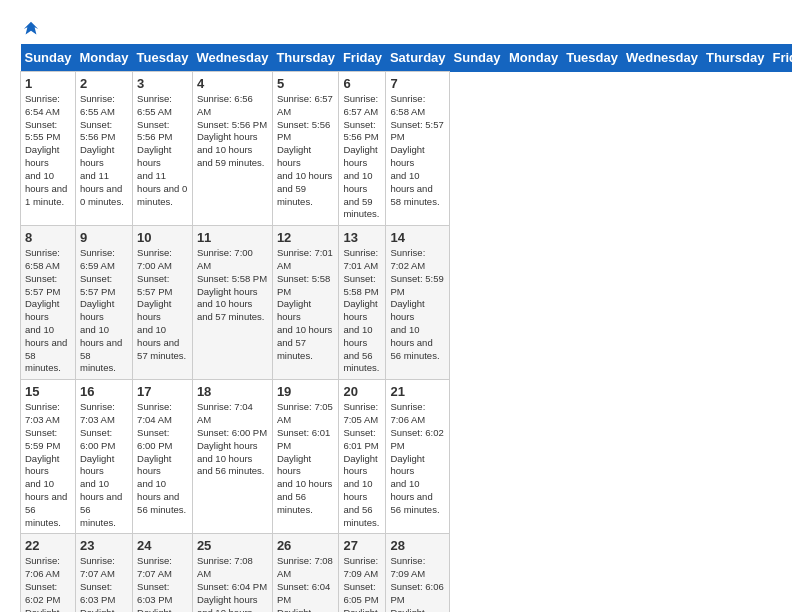  I want to click on day-number: 26, so click(306, 546).